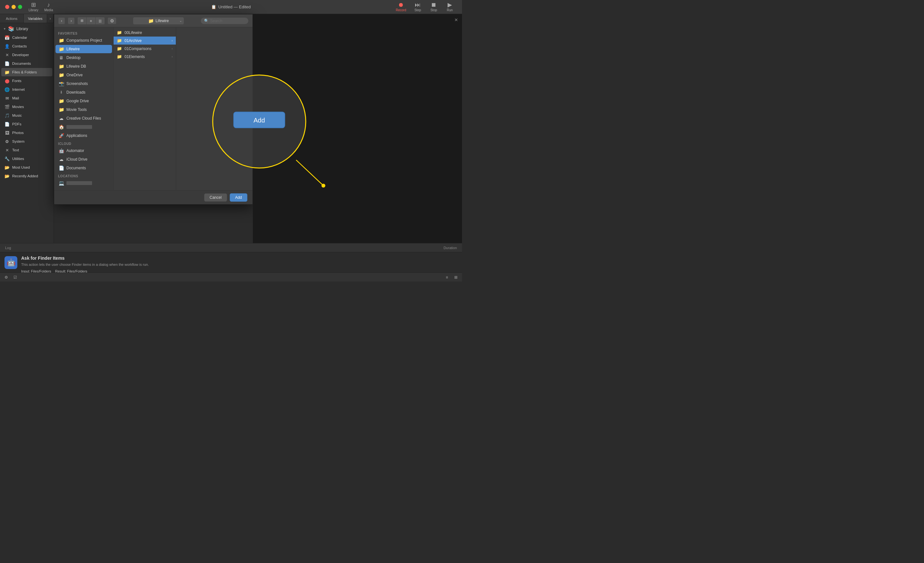  What do you see at coordinates (84, 66) in the screenshot?
I see `finder-lifewire-db: 📁 Lifewire DB` at bounding box center [84, 66].